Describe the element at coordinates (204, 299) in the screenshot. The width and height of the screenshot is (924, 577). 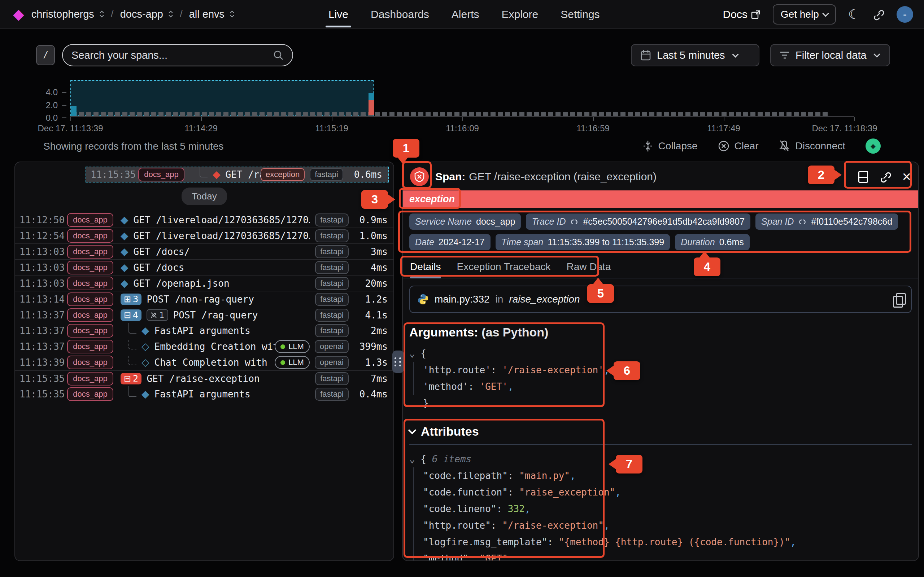
I see `span-row: 11:13:14 docs_app ⊞3 POST /non-rag-query…` at that location.